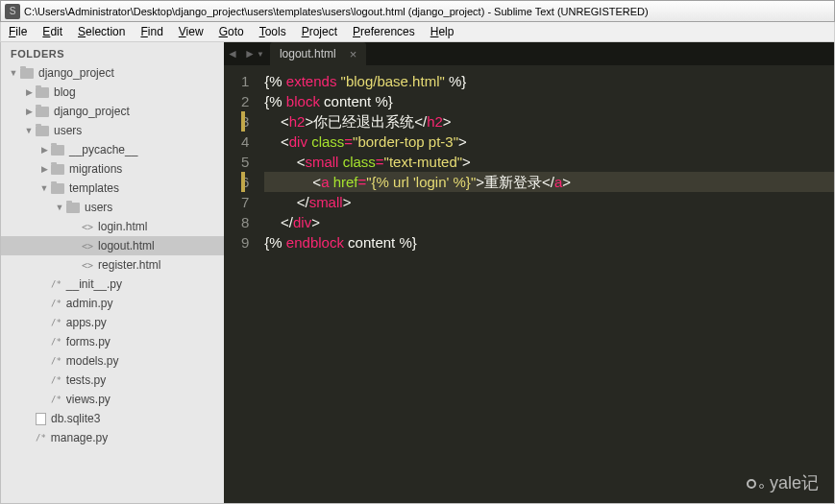 The image size is (835, 504). I want to click on tab-logout: logout.html ×, so click(318, 54).